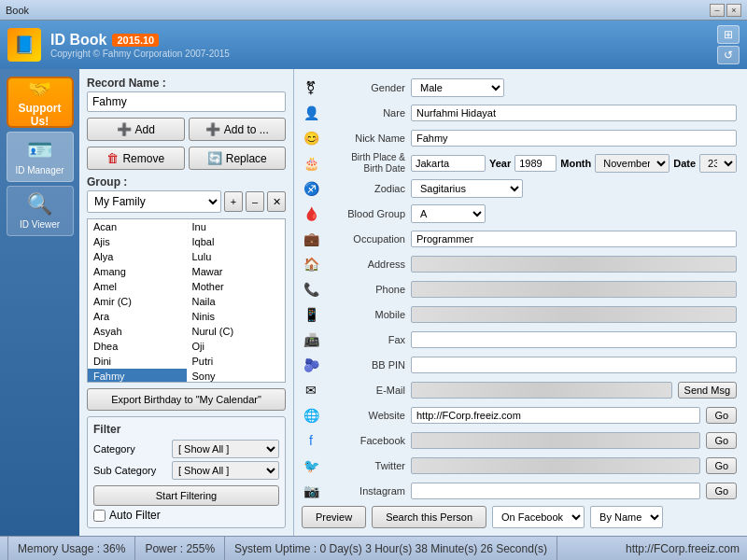  Describe the element at coordinates (573, 315) in the screenshot. I see `mobile-input` at that location.